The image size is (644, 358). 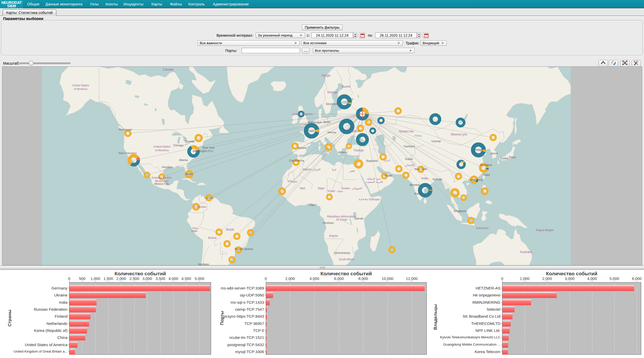 What do you see at coordinates (334, 169) in the screenshot?
I see `svg-text: ليبيا` at bounding box center [334, 169].